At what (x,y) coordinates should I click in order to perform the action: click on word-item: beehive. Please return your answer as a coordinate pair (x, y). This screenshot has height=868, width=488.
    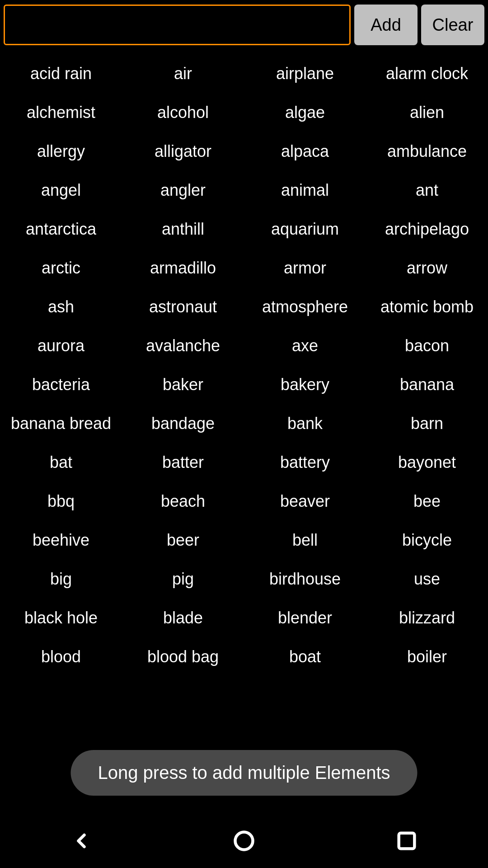
    Looking at the image, I should click on (61, 540).